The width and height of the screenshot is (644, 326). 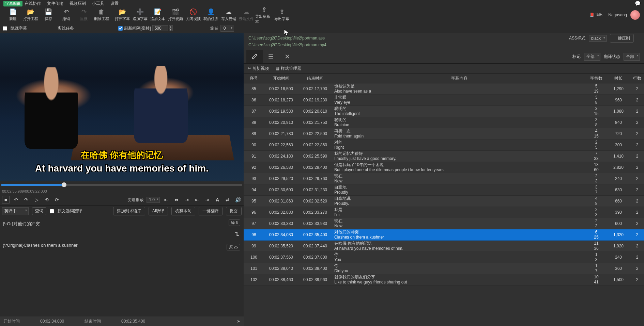 What do you see at coordinates (133, 321) in the screenshot?
I see `time-end-value: 00:02:35,400` at bounding box center [133, 321].